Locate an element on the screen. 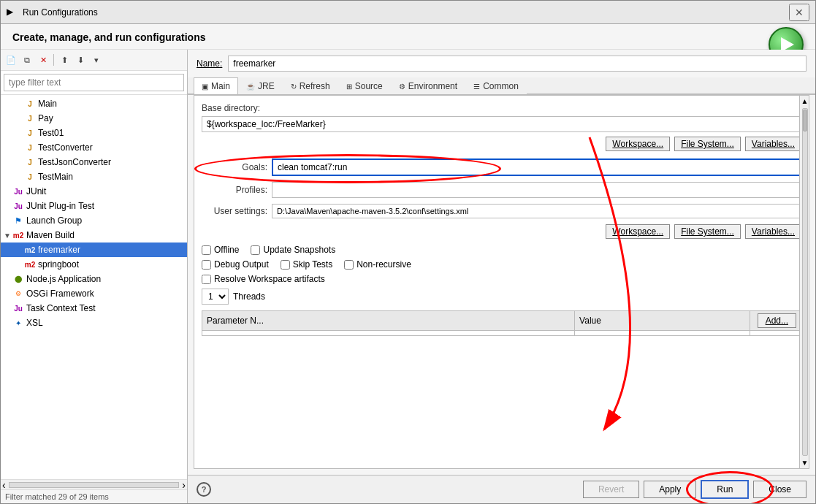 Image resolution: width=816 pixels, height=504 pixels. left-toolbar: 📄 ⧉ ✕ ⬆ ⬇ ▾ is located at coordinates (94, 60).